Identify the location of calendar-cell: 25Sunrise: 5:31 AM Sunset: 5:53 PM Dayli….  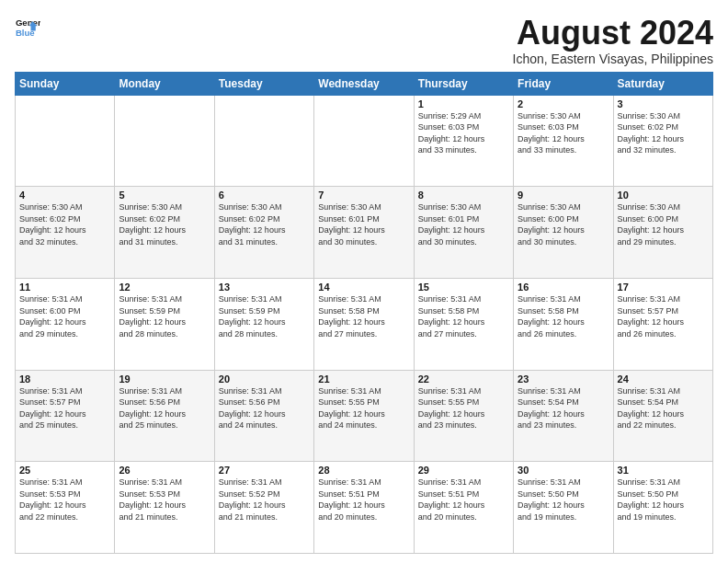
(65, 508).